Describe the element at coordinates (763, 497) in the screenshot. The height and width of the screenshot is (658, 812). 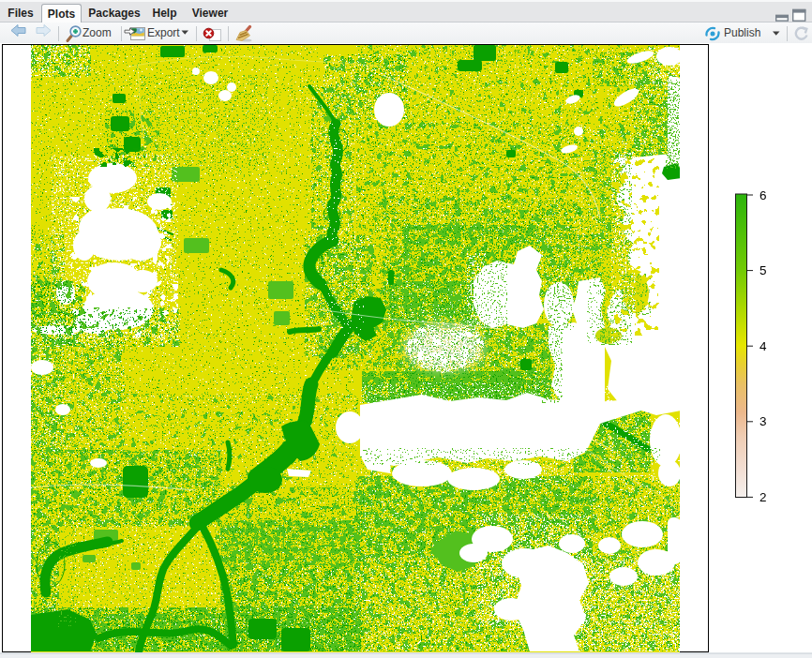
I see `svg-text: 2` at that location.